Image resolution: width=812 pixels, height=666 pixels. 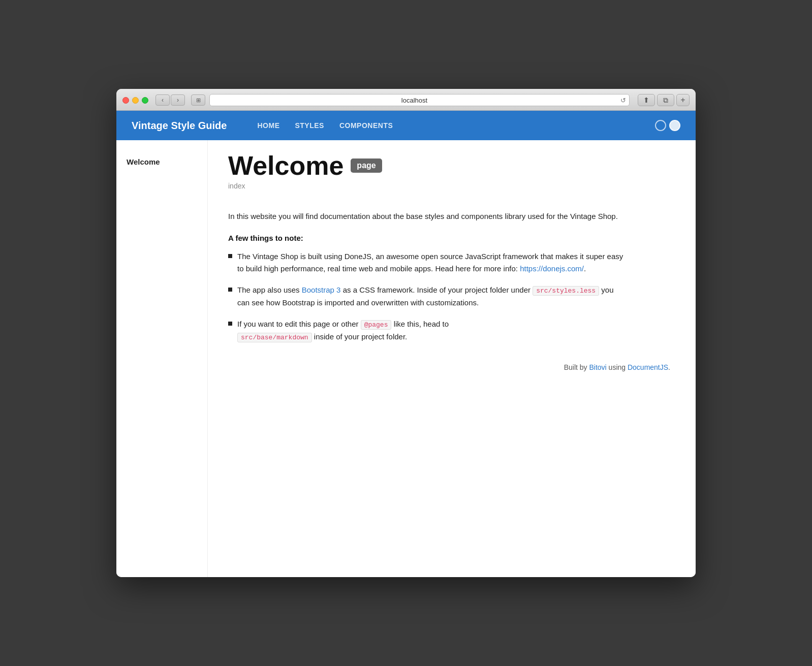 What do you see at coordinates (269, 290) in the screenshot?
I see `bullet-2-text-before: The app also uses` at bounding box center [269, 290].